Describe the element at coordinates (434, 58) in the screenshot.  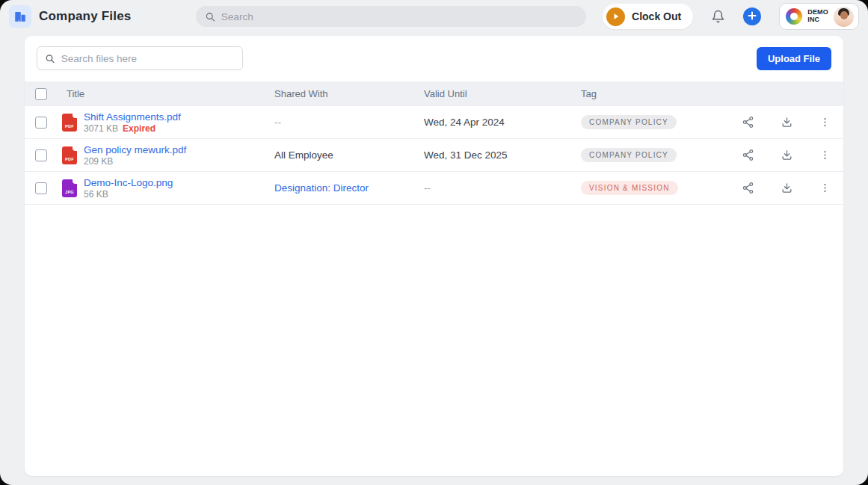
I see `files-toolbar: Upload File` at that location.